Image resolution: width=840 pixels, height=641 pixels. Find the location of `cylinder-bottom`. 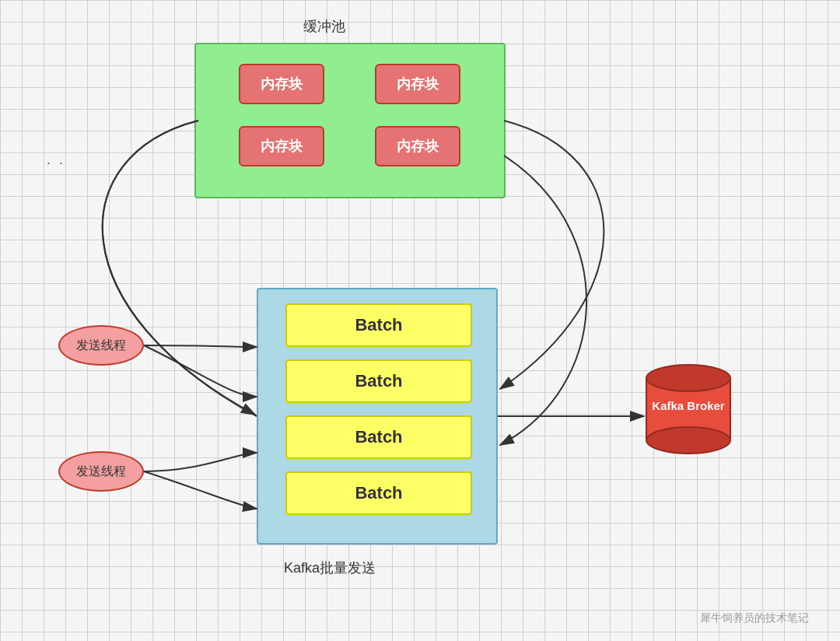

cylinder-bottom is located at coordinates (688, 440).